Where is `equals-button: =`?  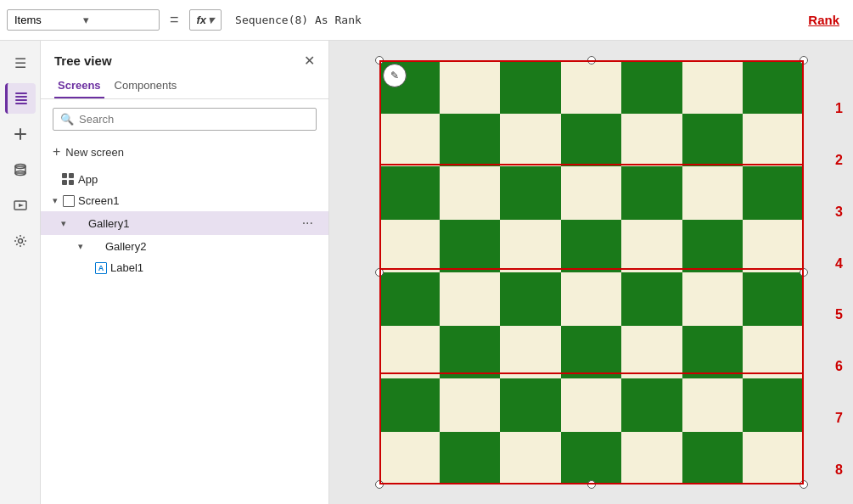 equals-button: = is located at coordinates (175, 20).